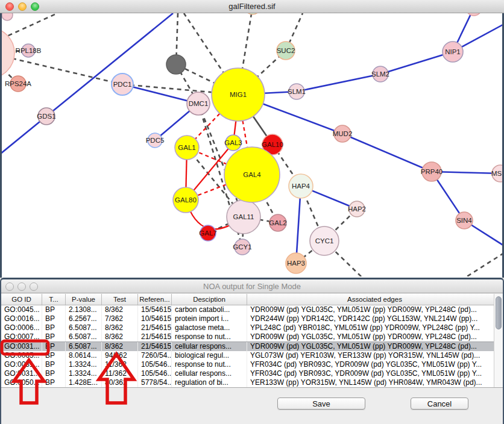  What do you see at coordinates (186, 200) in the screenshot?
I see `node-label-GAL80: GAL80` at bounding box center [186, 200].